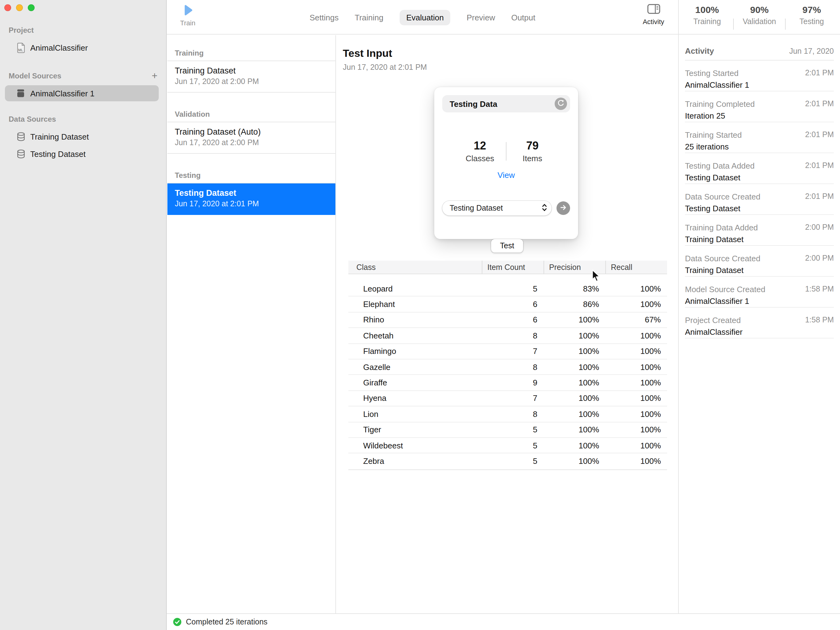  I want to click on activity-panel-icon, so click(654, 10).